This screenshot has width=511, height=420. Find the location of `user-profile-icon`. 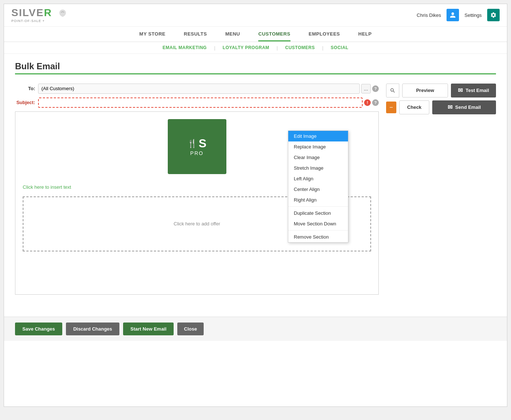

user-profile-icon is located at coordinates (453, 15).